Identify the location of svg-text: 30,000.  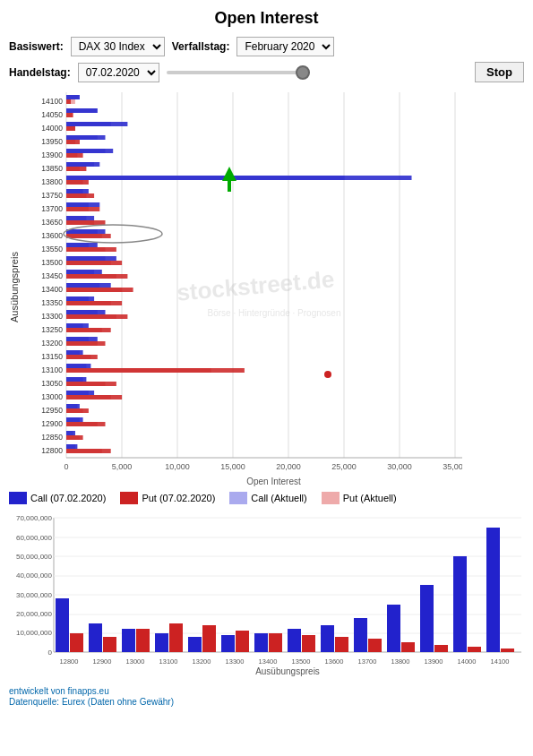
(400, 467).